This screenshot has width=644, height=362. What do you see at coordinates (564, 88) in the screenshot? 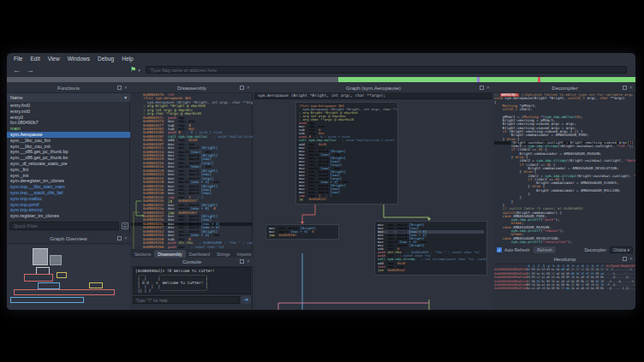
I see `decompiler-title: Decompiler` at bounding box center [564, 88].